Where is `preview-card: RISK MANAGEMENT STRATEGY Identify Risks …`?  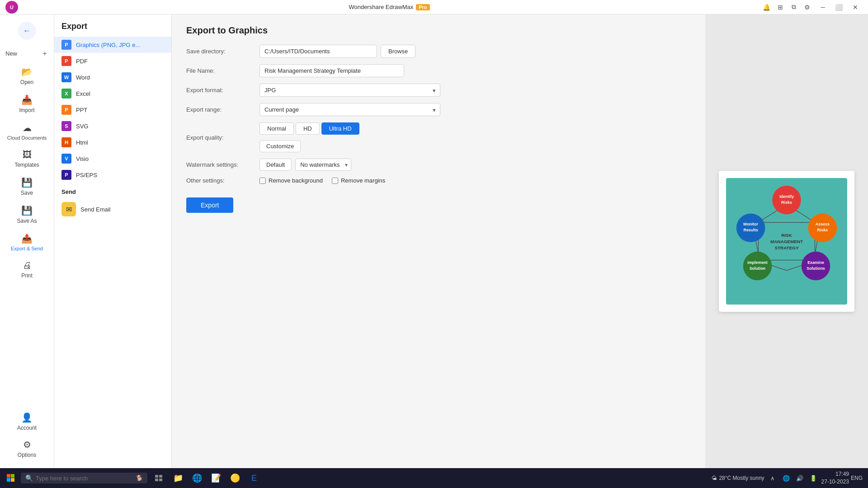
preview-card: RISK MANAGEMENT STRATEGY Identify Risks … is located at coordinates (787, 241).